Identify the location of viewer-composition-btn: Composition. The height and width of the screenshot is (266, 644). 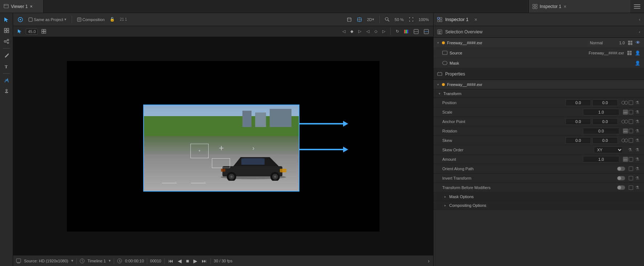
(91, 20).